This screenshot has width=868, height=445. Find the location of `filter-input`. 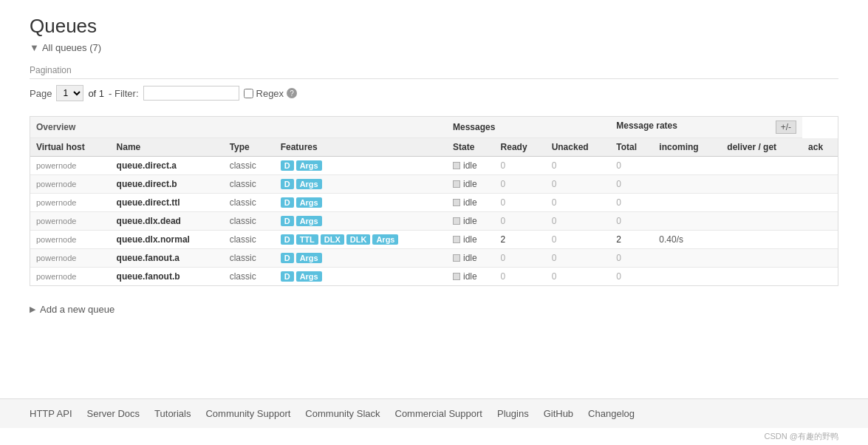

filter-input is located at coordinates (191, 93).